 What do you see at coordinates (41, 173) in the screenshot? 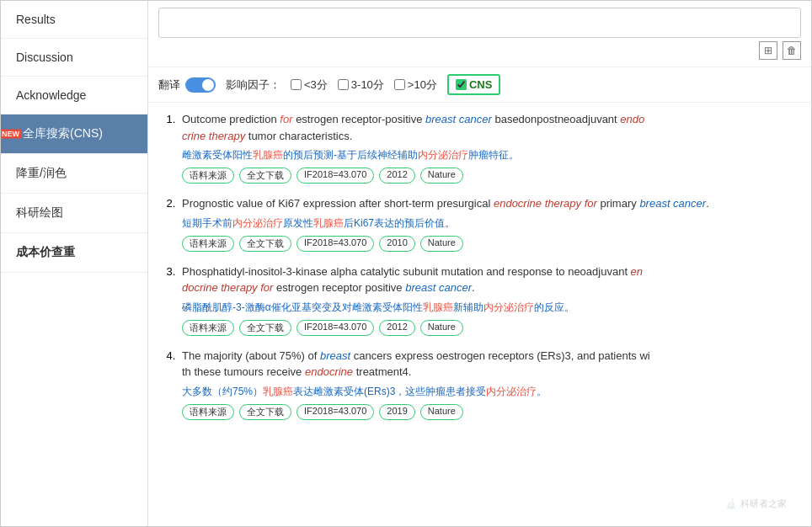
I see `sidebar-item-label: 降重/润色` at bounding box center [41, 173].